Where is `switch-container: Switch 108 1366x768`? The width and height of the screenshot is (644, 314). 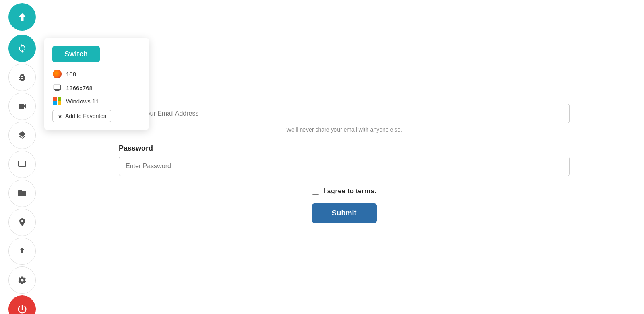 switch-container: Switch 108 1366x768 is located at coordinates (22, 48).